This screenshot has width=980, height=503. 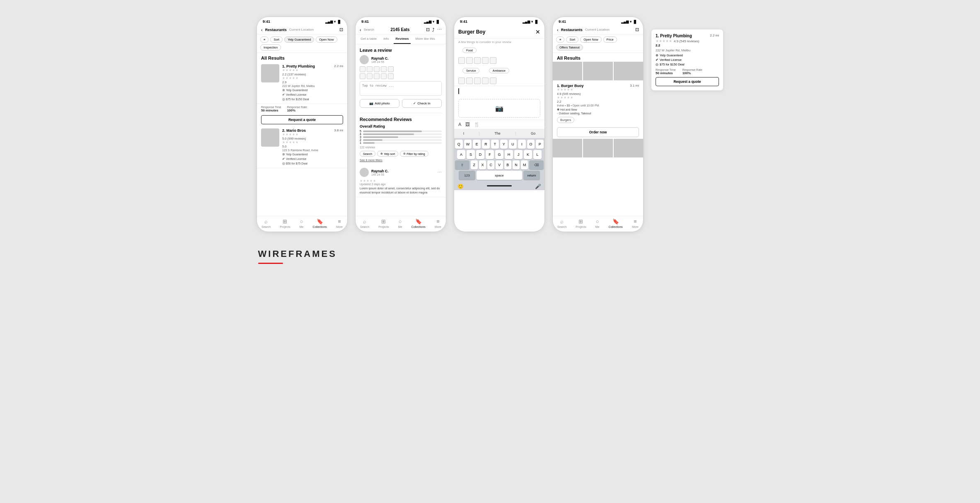 I want to click on category-tag-food-3: Food, so click(x=469, y=51).